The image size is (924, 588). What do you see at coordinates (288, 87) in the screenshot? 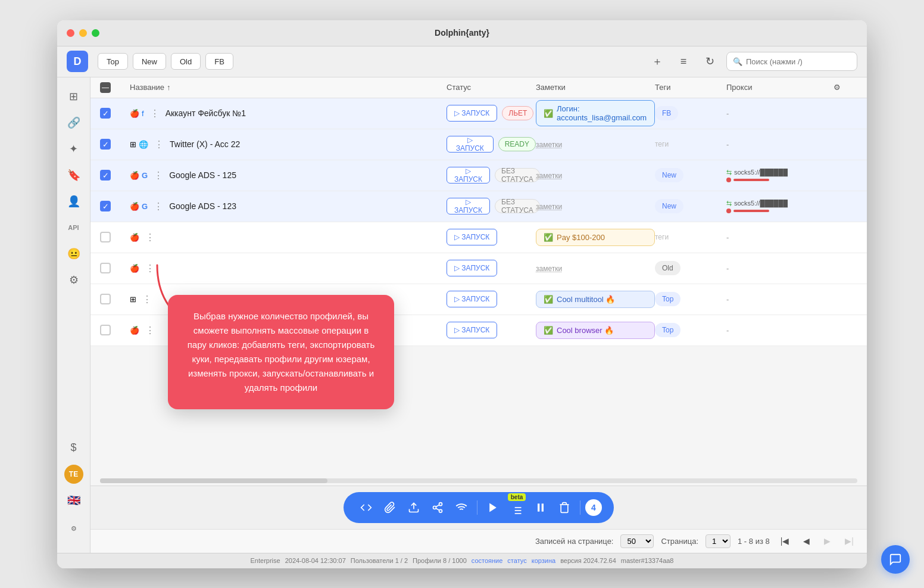
I see `col-name: Название ↑` at bounding box center [288, 87].